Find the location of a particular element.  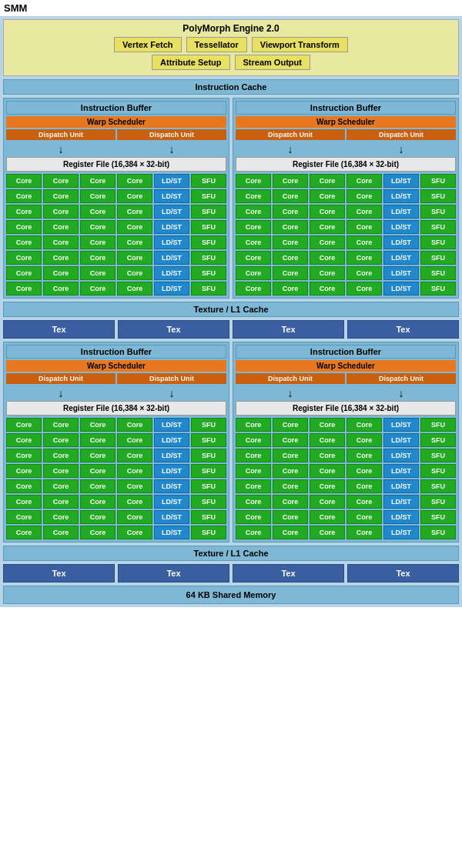

arrow-2b: ↓ is located at coordinates (401, 149).